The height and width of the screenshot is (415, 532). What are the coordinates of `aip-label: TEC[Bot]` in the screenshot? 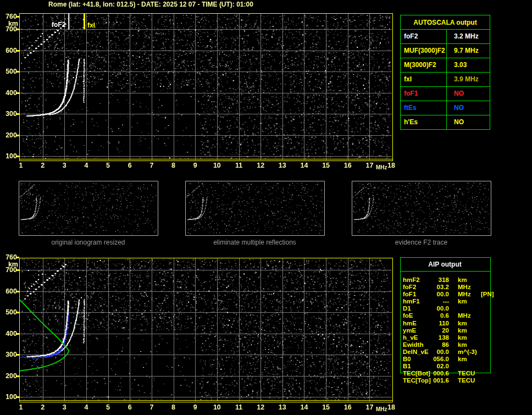 It's located at (415, 374).